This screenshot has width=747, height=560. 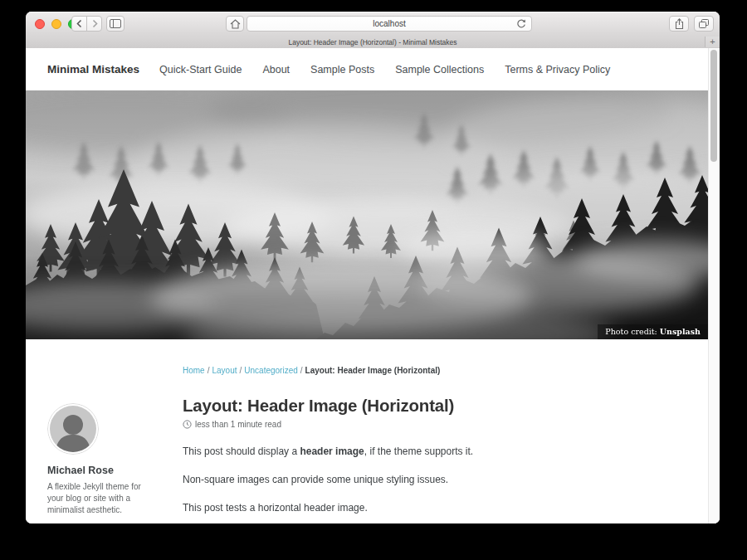 What do you see at coordinates (194, 370) in the screenshot?
I see `breadcrumb-home-link: Home` at bounding box center [194, 370].